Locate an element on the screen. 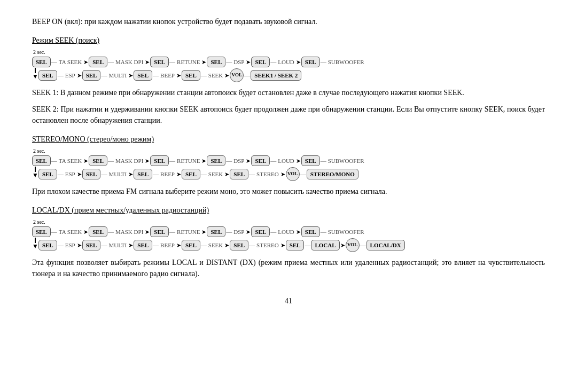 The width and height of the screenshot is (577, 392). btn-sel-r2-1: SEL is located at coordinates (48, 75).